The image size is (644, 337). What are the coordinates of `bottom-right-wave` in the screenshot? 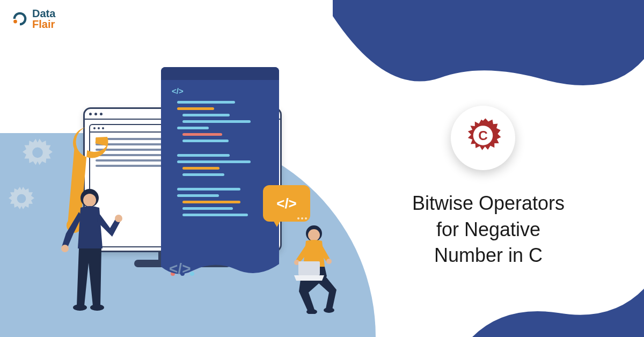 It's located at (558, 310).